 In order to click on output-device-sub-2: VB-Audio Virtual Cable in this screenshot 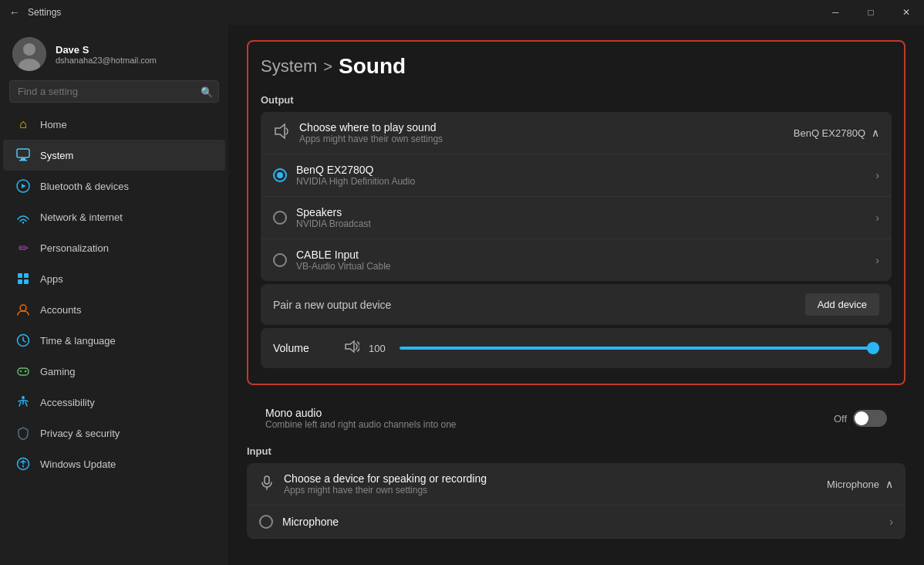, I will do `click(582, 266)`.